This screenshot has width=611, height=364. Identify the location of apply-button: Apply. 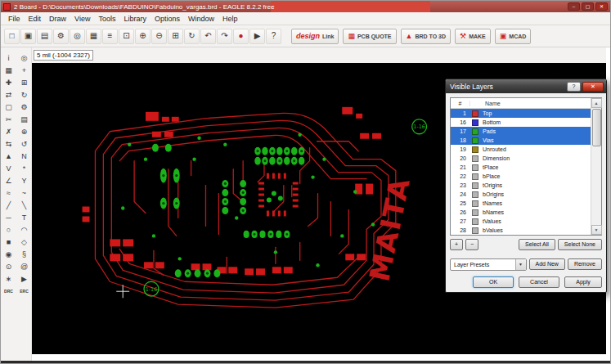
(583, 282).